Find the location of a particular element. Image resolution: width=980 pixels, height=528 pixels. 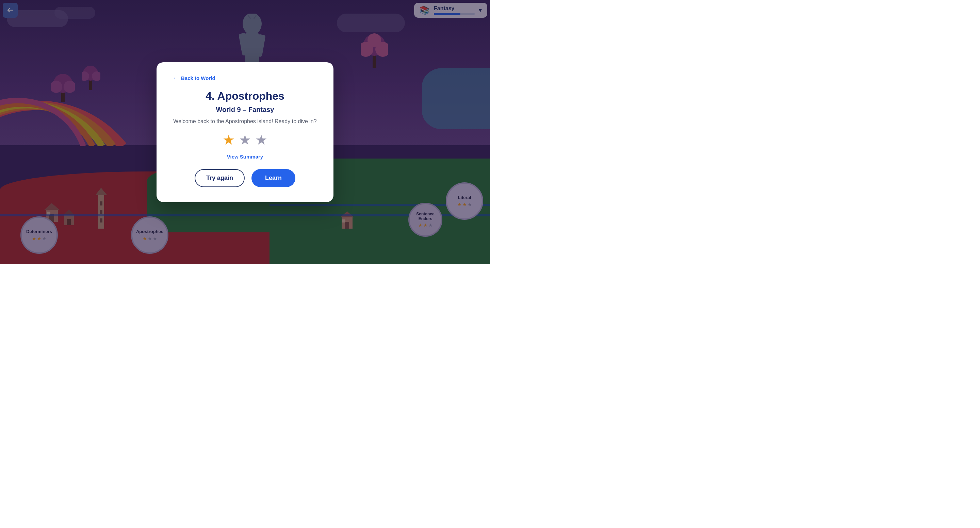

modal-title: 4. Apostrophes is located at coordinates (245, 96).